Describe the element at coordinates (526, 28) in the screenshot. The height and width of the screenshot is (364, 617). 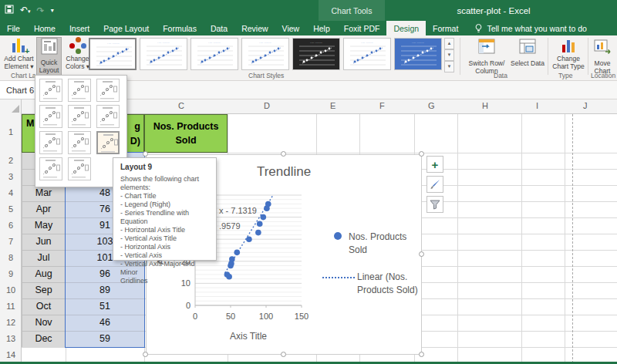
I see `tell-me-box: Tell me what you want to do` at that location.